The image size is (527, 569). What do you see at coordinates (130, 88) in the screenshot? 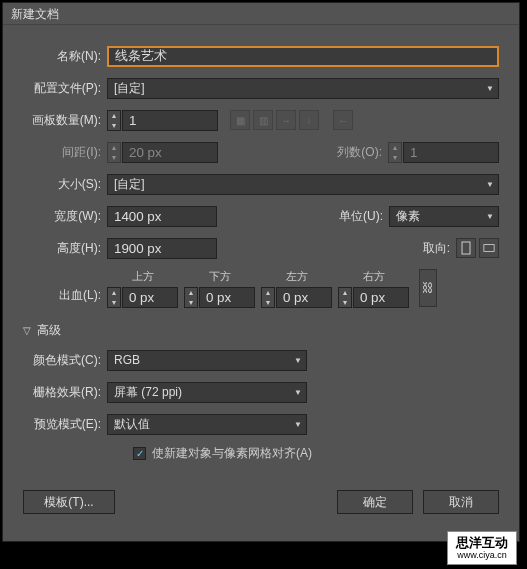
I see `profile-value: [自定]` at bounding box center [130, 88].